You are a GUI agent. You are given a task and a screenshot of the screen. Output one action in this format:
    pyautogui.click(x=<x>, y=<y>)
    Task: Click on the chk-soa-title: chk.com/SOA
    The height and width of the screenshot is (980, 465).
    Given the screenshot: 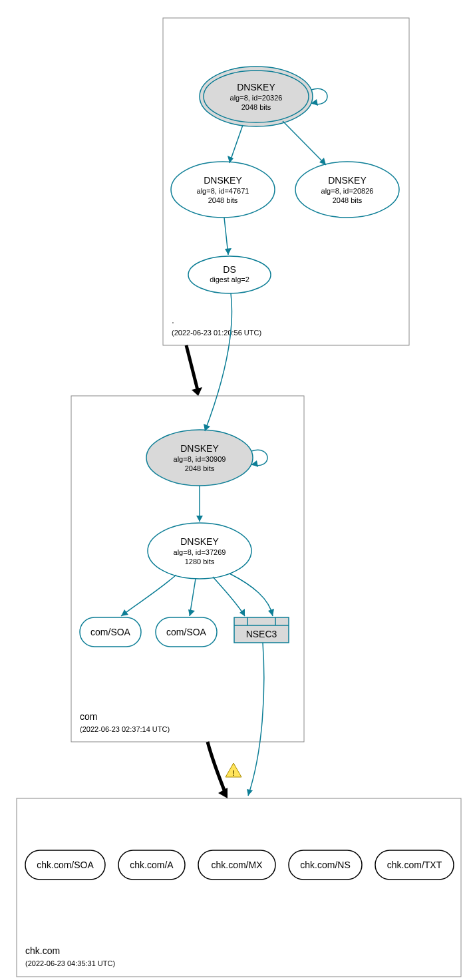 What is the action you would take?
    pyautogui.click(x=65, y=865)
    